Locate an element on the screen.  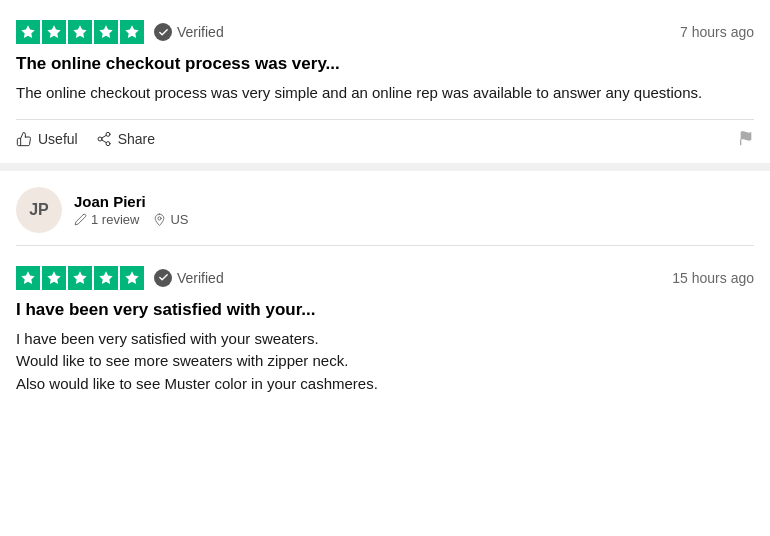
review-title-2: I have been very satisfied with your... is located at coordinates (385, 310).